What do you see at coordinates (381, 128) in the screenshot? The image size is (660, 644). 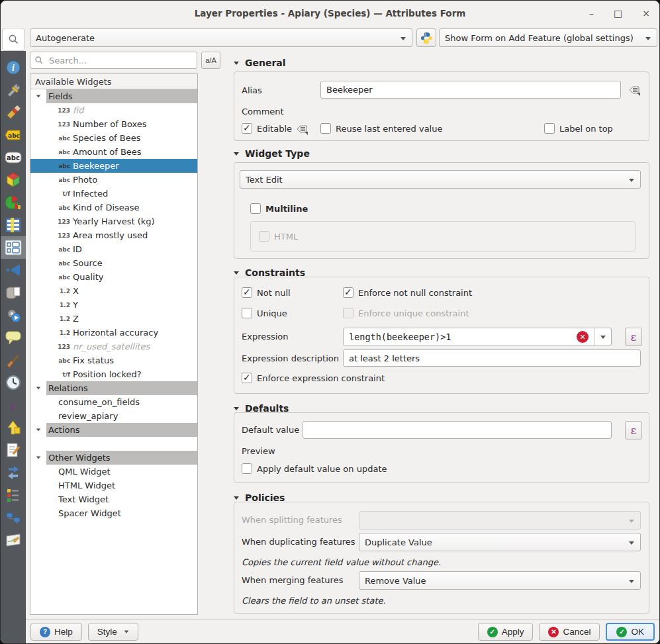 I see `reuse-last-value-checkbox: Reuse last entered value` at bounding box center [381, 128].